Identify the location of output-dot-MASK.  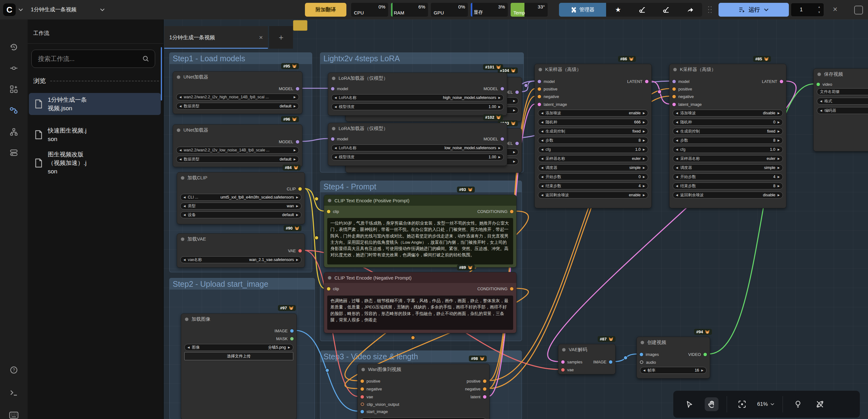
(292, 339).